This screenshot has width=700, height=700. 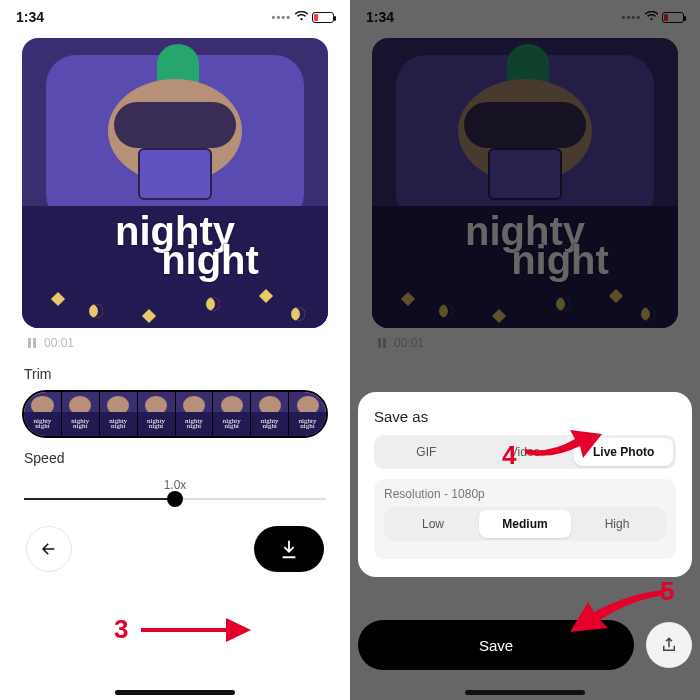 What do you see at coordinates (323, 18) in the screenshot?
I see `battery-low-icon` at bounding box center [323, 18].